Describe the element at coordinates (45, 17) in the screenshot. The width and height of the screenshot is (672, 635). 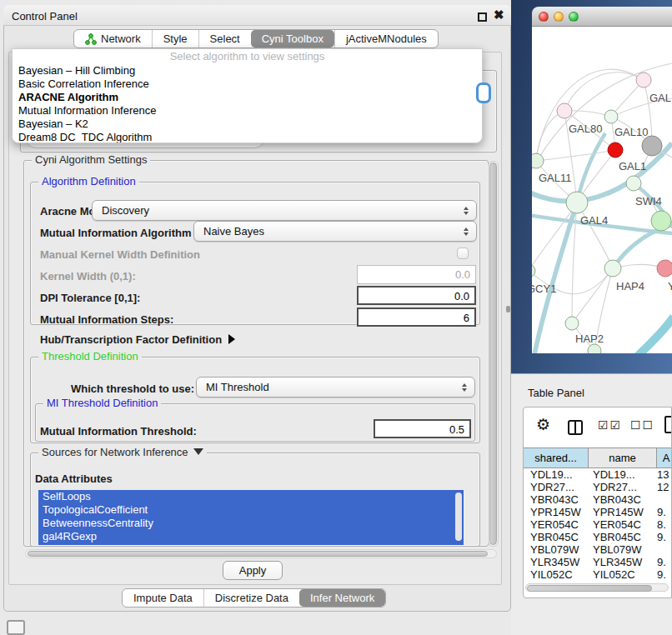
I see `control-panel-title: Control Panel` at that location.